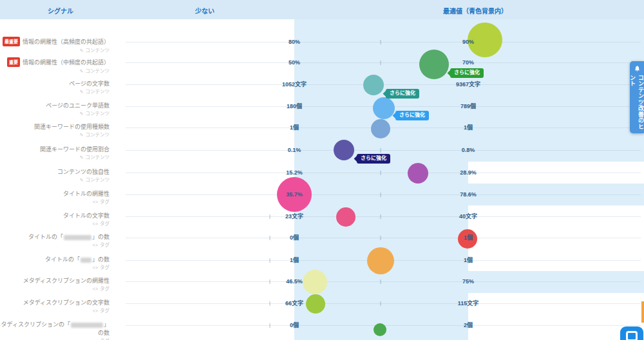 The width and height of the screenshot is (644, 340). I want to click on current-value: 50%, so click(294, 62).